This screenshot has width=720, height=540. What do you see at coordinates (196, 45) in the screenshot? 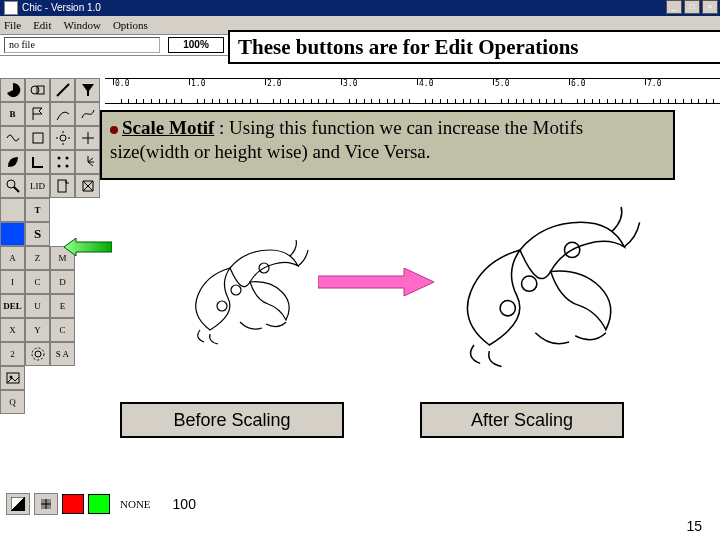
I see `zoom-field: 100%` at bounding box center [196, 45].